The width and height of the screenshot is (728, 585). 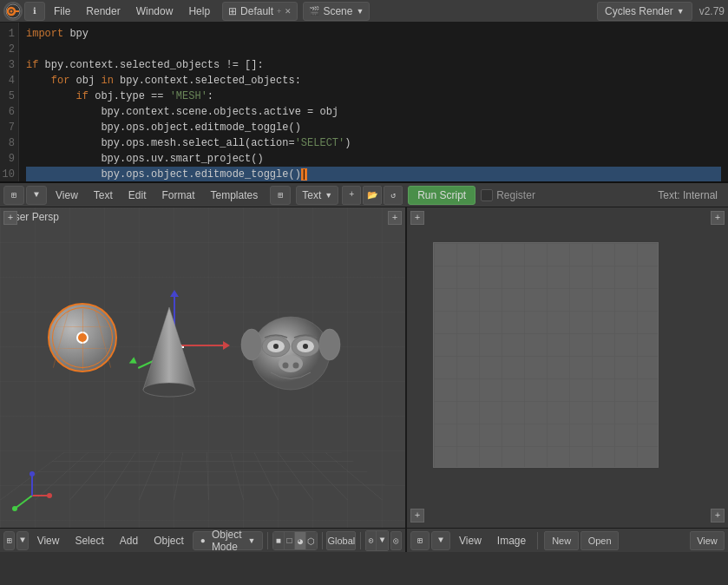 I want to click on text-menu-text: Text, so click(x=103, y=195).